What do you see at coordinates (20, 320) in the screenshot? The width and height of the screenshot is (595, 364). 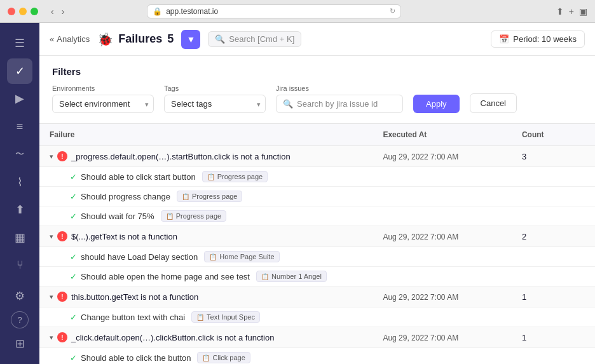 I see `sidebar-icon-help: ?` at bounding box center [20, 320].